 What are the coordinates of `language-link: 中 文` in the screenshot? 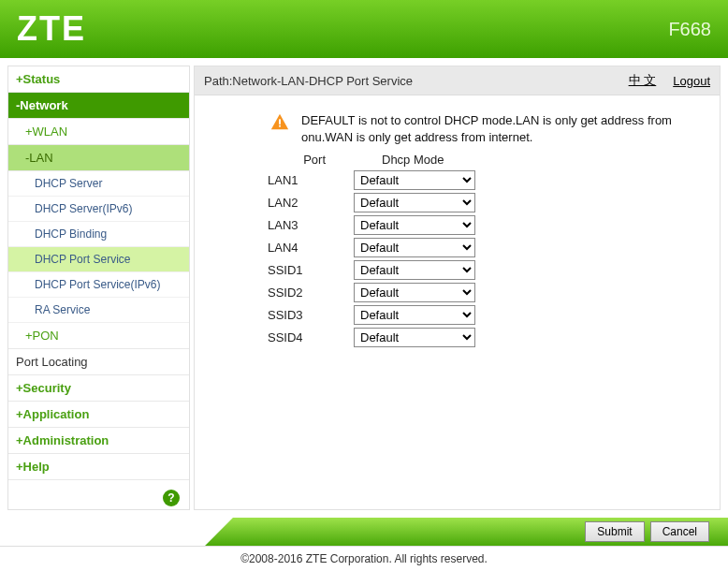 It's located at (643, 81).